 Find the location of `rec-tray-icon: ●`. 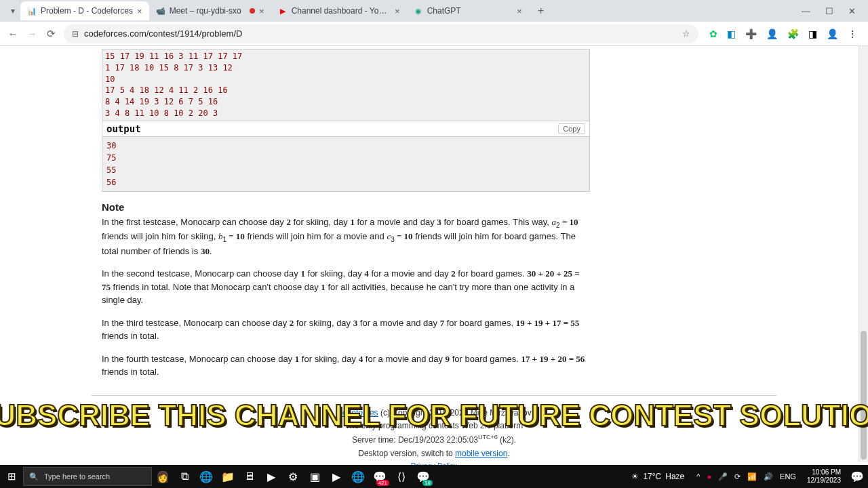

rec-tray-icon: ● is located at coordinates (709, 476).